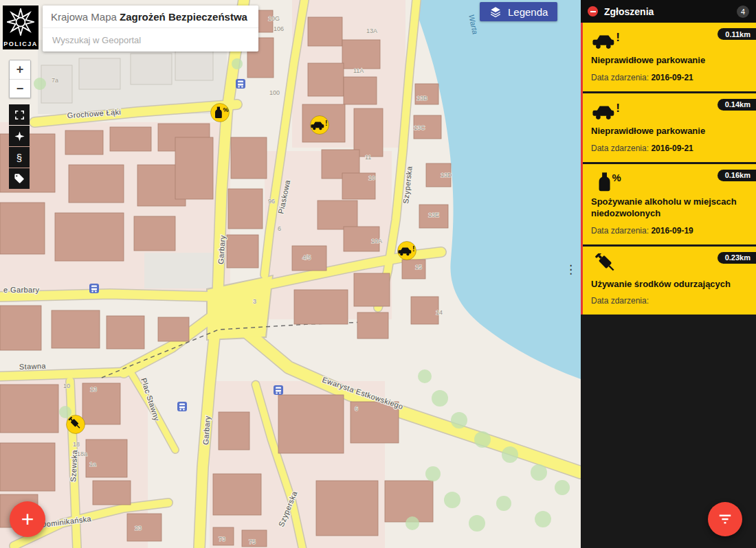 The image size is (756, 548). What do you see at coordinates (21, 44) in the screenshot?
I see `logo-text: POLICJA` at bounding box center [21, 44].